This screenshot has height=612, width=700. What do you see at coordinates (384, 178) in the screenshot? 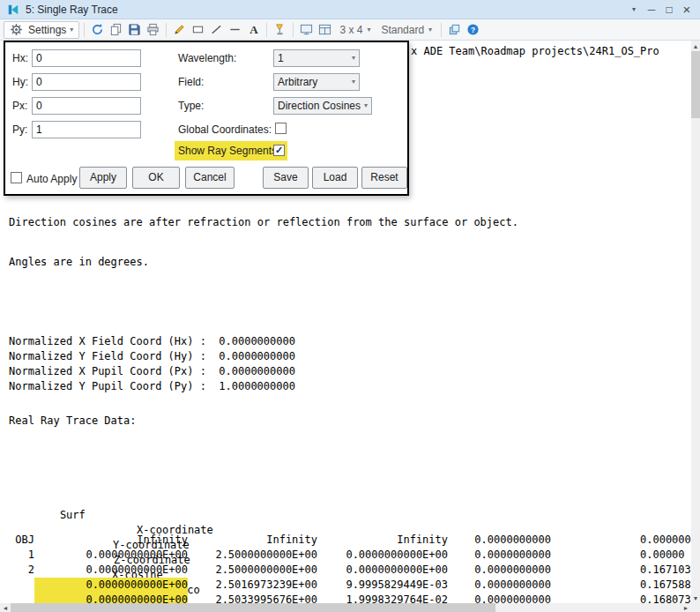
I see `reset-button: Reset` at bounding box center [384, 178].